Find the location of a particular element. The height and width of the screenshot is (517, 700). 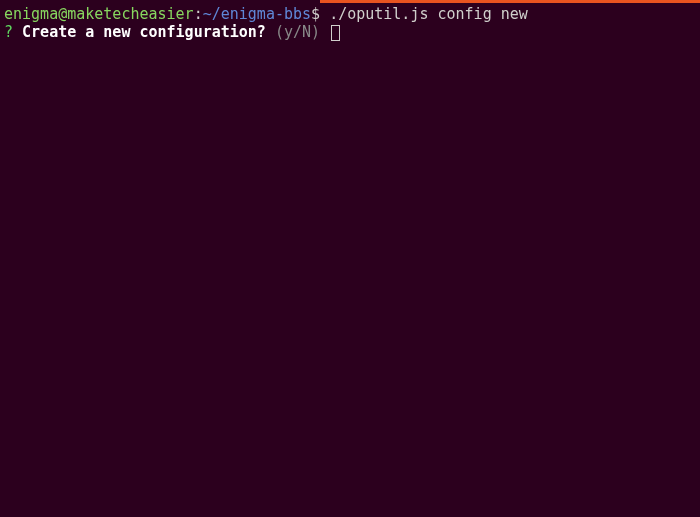

prompt-sigil: $ is located at coordinates (316, 14).